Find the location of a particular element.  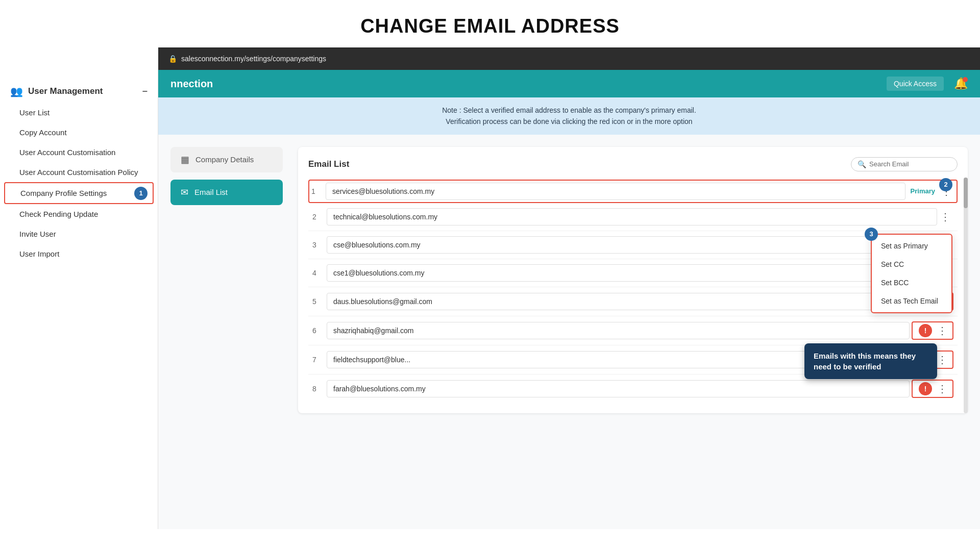

page-title: CHANGE EMAIL ADDRESS is located at coordinates (490, 23).